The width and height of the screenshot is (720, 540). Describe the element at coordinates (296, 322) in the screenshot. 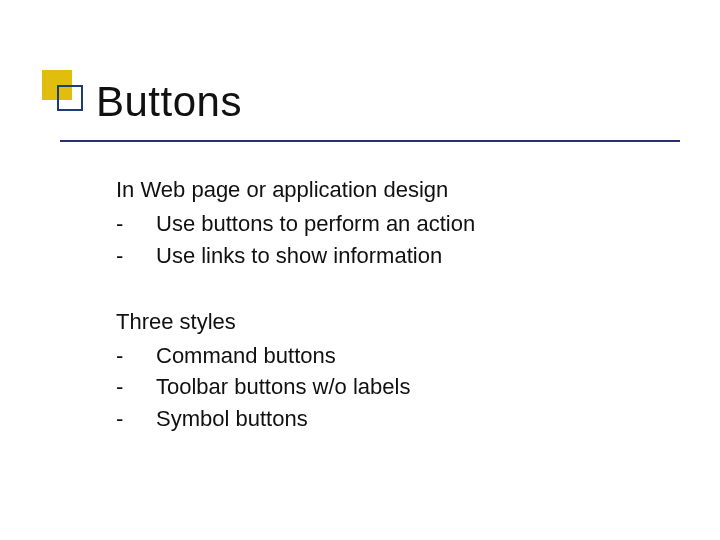

I see `section2-lead: Three styles` at that location.